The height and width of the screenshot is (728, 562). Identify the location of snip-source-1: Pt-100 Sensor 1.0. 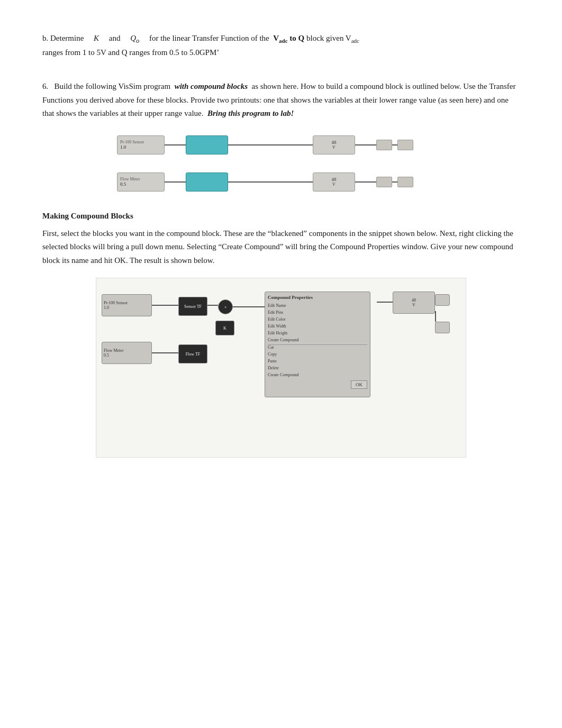
(127, 305).